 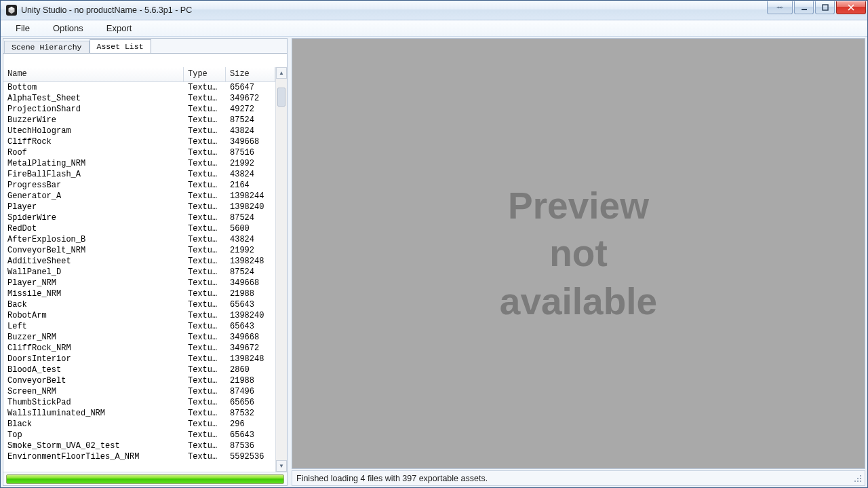 I want to click on table-row: WallsIlluminated_NRMTexture2D87532, so click(x=140, y=413).